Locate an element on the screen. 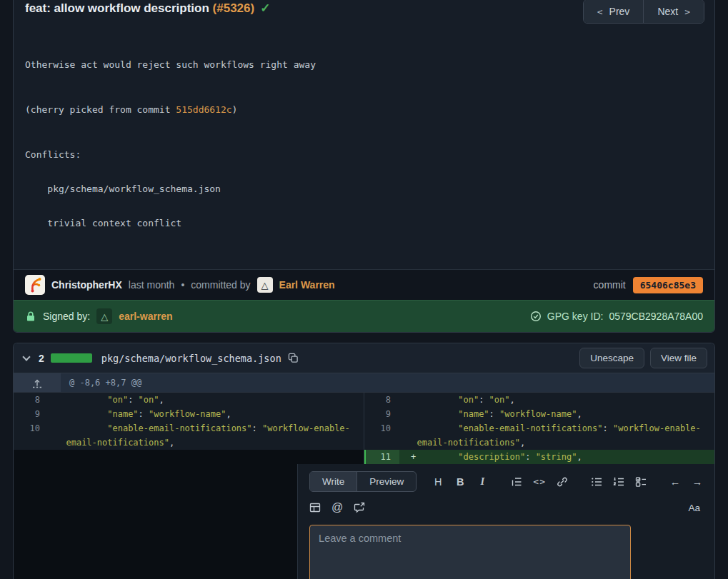  gpg-key-label: GPG key ID: is located at coordinates (576, 316).